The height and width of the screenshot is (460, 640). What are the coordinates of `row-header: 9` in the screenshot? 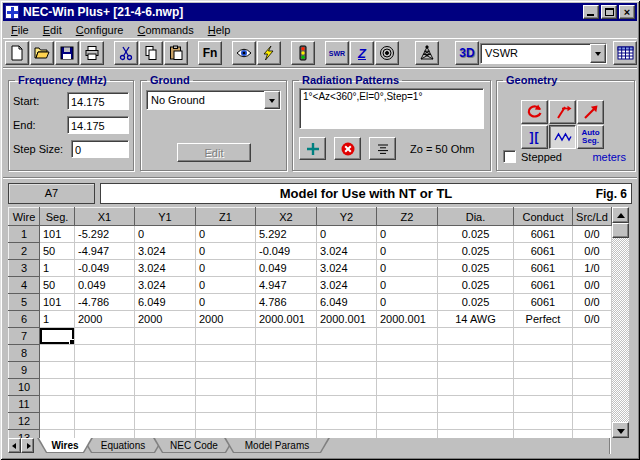 It's located at (24, 370).